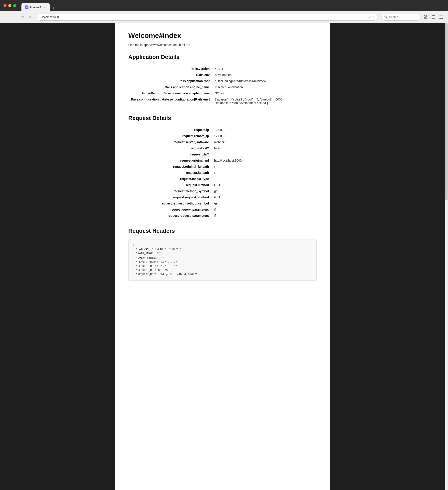 The image size is (448, 490). I want to click on table-row: request.method_symbolget, so click(223, 191).